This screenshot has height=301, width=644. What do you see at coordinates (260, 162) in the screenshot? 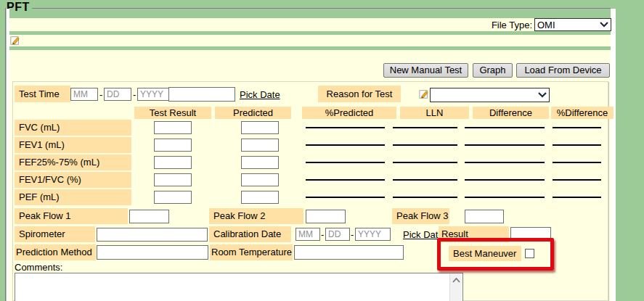
I see `fef-predicted-input` at bounding box center [260, 162].